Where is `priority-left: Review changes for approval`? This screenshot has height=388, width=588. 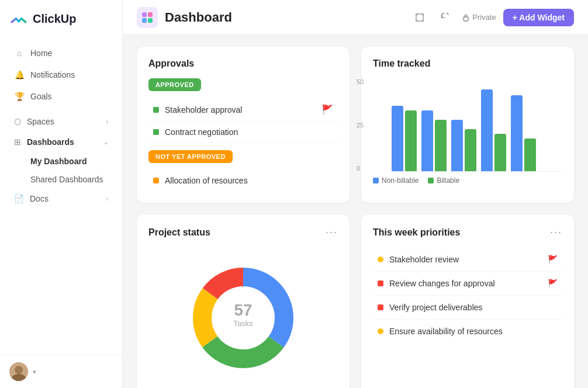 priority-left: Review changes for approval is located at coordinates (436, 283).